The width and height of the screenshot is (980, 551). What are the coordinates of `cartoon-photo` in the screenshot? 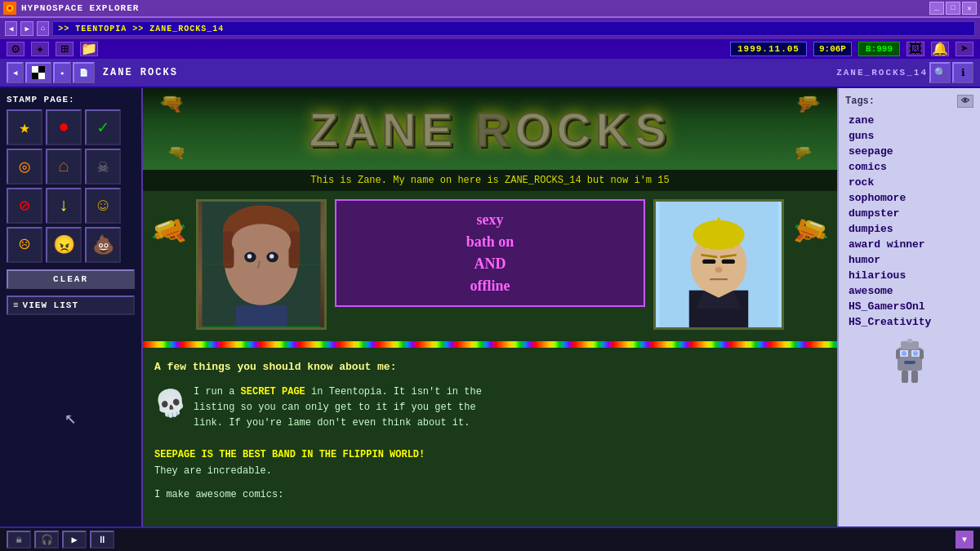 It's located at (719, 264).